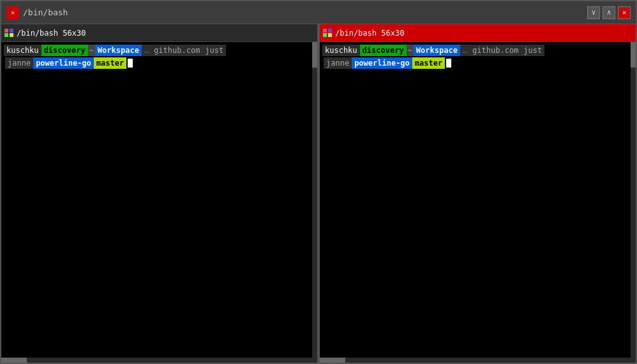 This screenshot has height=364, width=637. Describe the element at coordinates (45, 13) in the screenshot. I see `window-title: /bin/bash` at that location.